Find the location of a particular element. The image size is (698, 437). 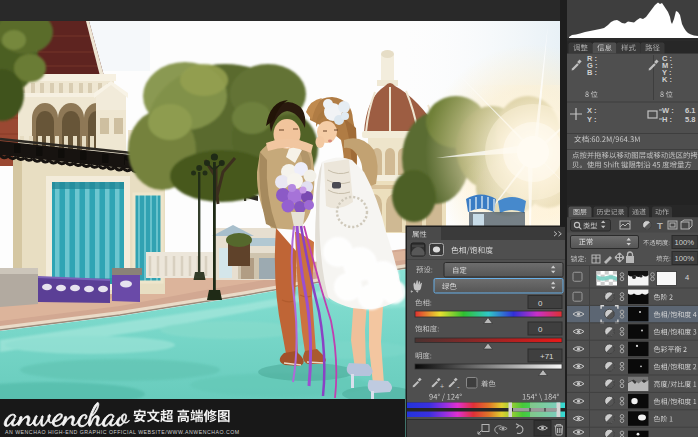

svg-text: H : is located at coordinates (667, 120).